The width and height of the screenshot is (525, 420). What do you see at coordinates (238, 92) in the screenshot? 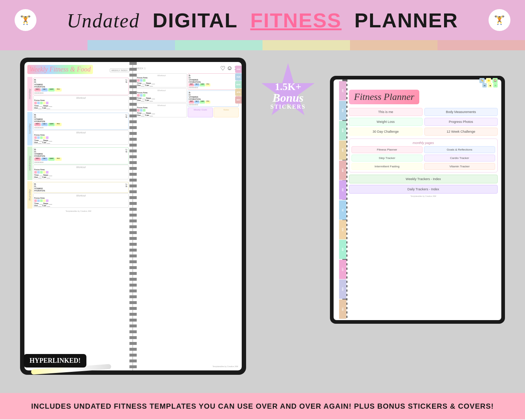
I see `tab-apr: APR` at bounding box center [238, 92].